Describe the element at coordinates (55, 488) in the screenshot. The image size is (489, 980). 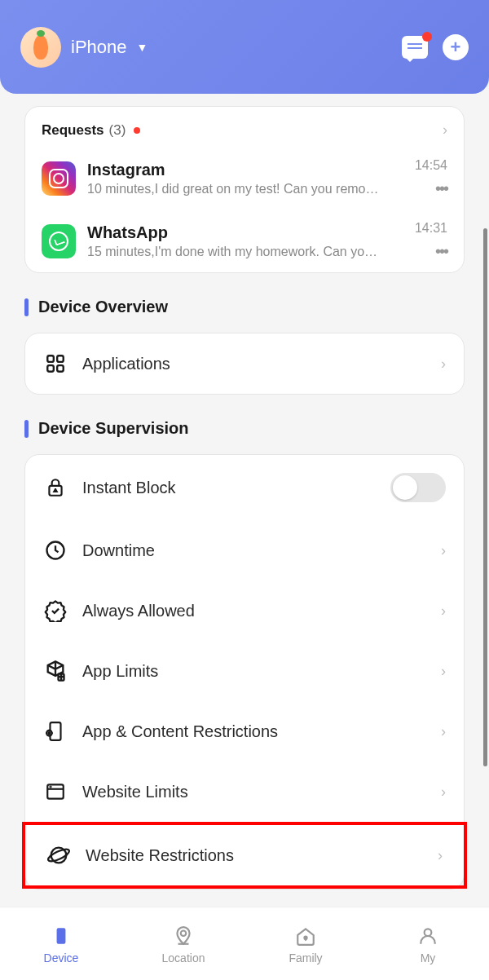
I see `lock-icon` at that location.